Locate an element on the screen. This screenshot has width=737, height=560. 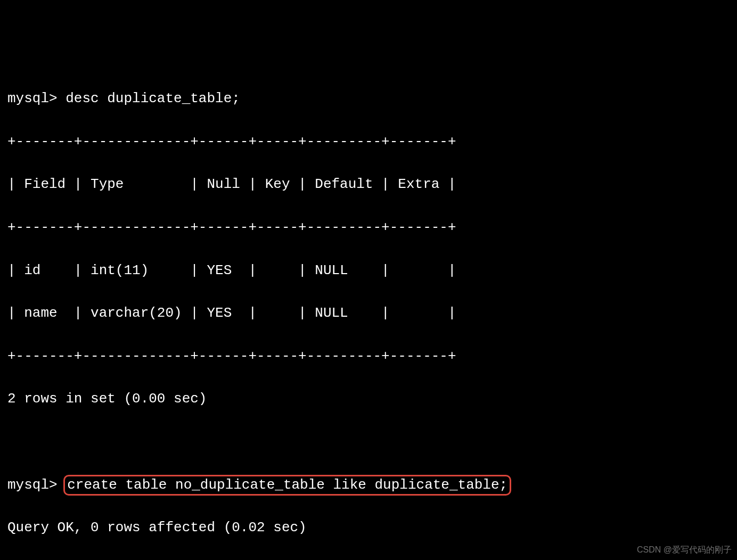
highlighted-create-cmd: create table no_duplicate_table like dup… is located at coordinates (288, 485).